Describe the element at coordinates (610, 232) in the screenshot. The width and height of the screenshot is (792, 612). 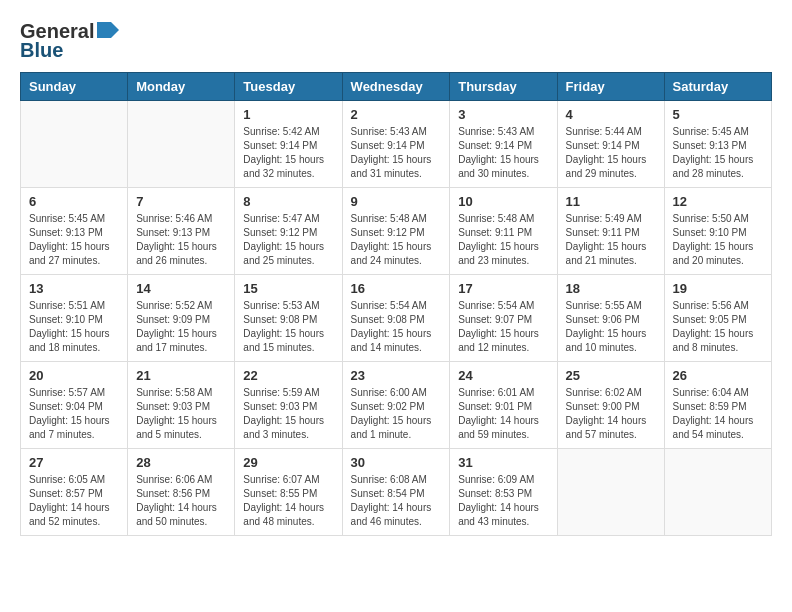
I see `calendar-cell: 11Sunrise: 5:49 AM Sunset: 9:11 PM Dayli…` at that location.